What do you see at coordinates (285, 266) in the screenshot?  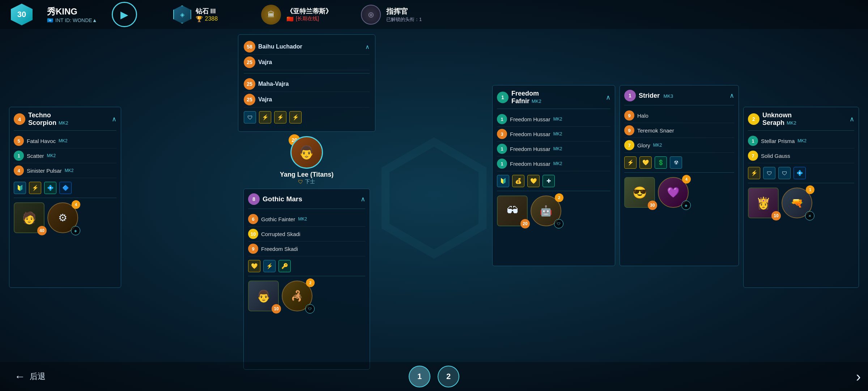 I see `gothic-ability-3: 🔑` at bounding box center [285, 266].